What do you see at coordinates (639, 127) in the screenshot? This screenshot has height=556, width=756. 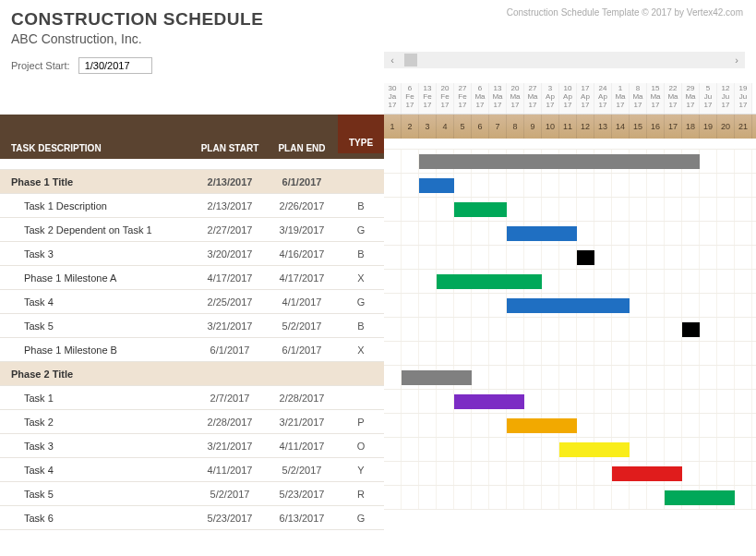 I see `week-header-cell: 15` at bounding box center [639, 127].